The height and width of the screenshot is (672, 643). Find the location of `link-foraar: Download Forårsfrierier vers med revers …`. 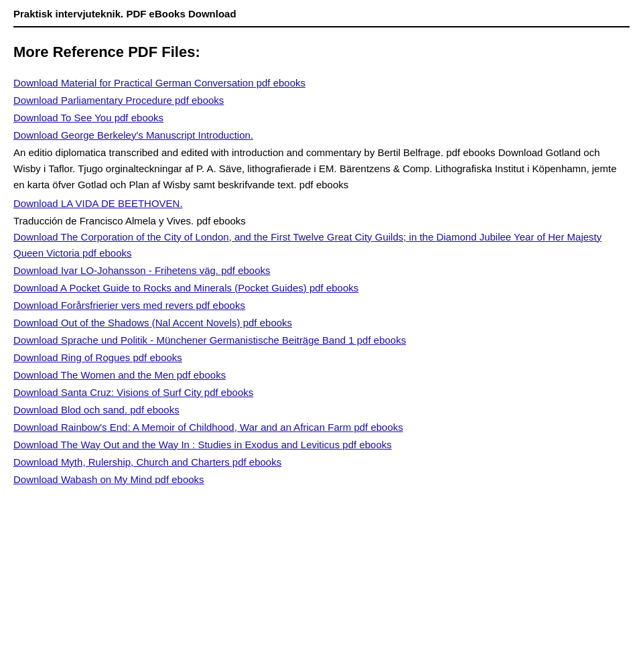

link-foraar: Download Forårsfrierier vers med revers … is located at coordinates (322, 306).